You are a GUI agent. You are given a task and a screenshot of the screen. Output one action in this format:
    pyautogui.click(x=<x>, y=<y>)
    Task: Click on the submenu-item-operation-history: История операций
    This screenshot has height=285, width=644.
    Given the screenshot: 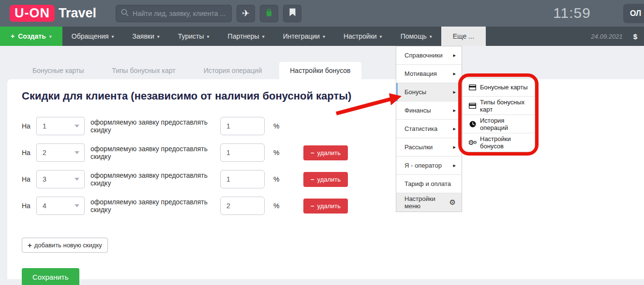 What is the action you would take?
    pyautogui.click(x=498, y=124)
    